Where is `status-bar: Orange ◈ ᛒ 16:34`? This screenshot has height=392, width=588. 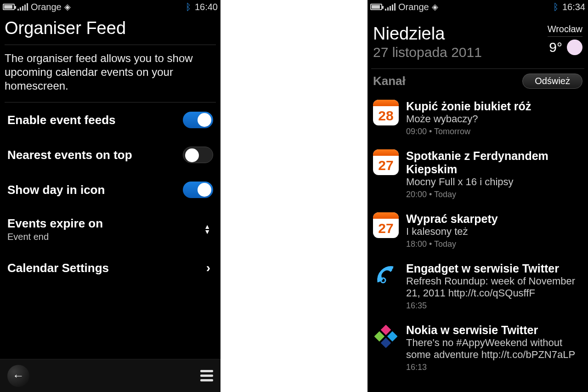 status-bar: Orange ◈ ᛒ 16:34 is located at coordinates (478, 7).